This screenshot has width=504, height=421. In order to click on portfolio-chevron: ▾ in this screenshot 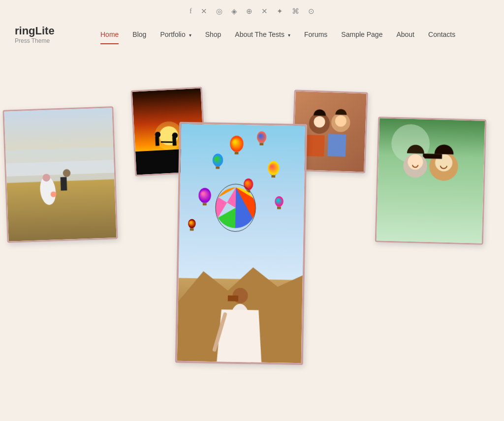, I will do `click(190, 35)`.